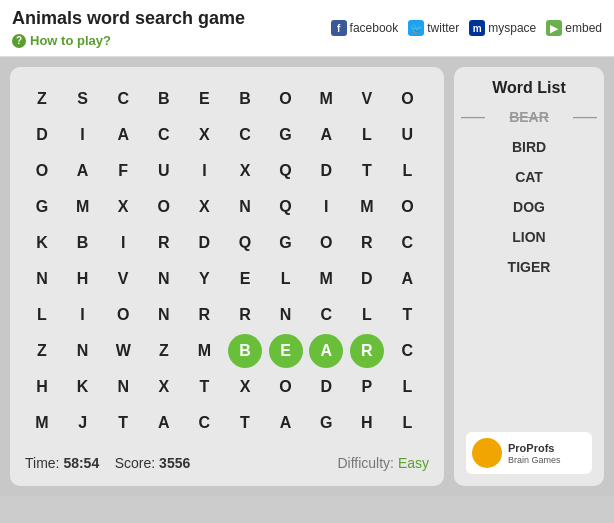 Image resolution: width=614 pixels, height=523 pixels. I want to click on grid-cell: P, so click(367, 387).